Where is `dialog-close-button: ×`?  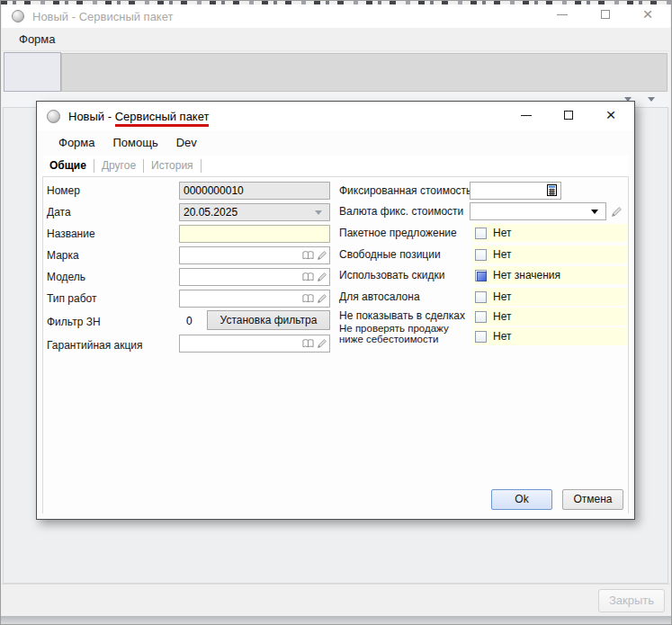
dialog-close-button: × is located at coordinates (611, 115).